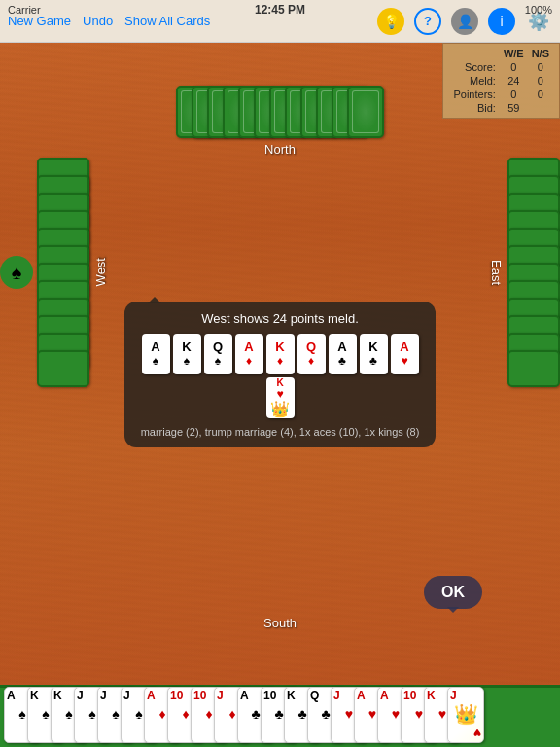 The width and height of the screenshot is (560, 747). What do you see at coordinates (474, 94) in the screenshot?
I see `pointers-label: Pointers:` at bounding box center [474, 94].